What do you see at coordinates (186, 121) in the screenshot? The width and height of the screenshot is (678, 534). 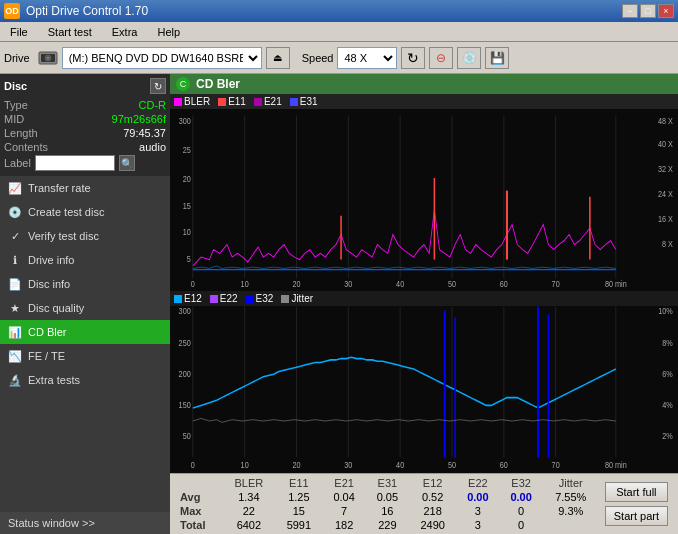 I see `svg-text: 300` at bounding box center [186, 121].